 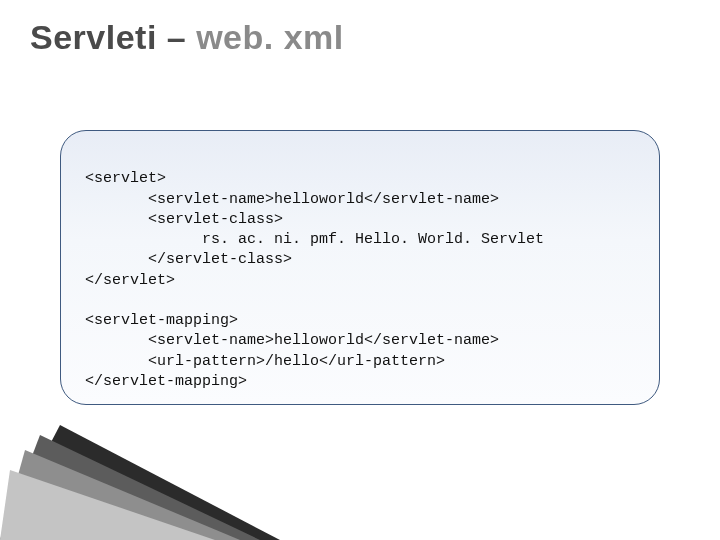 I want to click on page-title: Servleti – web. xml, so click(x=187, y=38).